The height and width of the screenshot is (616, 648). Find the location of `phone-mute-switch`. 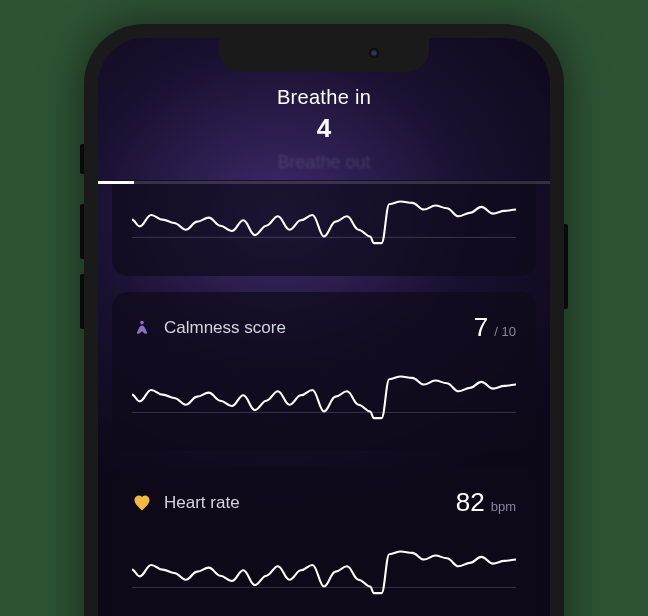

phone-mute-switch is located at coordinates (82, 159).